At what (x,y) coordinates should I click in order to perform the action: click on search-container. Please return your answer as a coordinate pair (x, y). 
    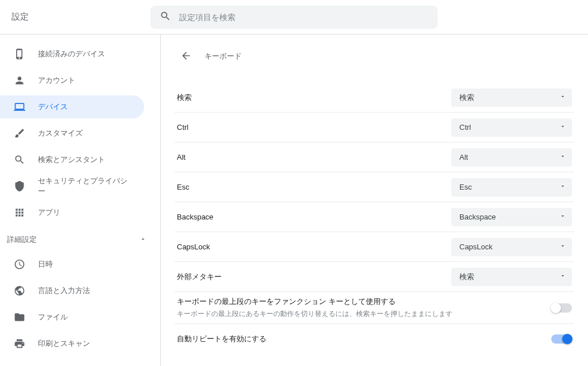
    Looking at the image, I should click on (294, 17).